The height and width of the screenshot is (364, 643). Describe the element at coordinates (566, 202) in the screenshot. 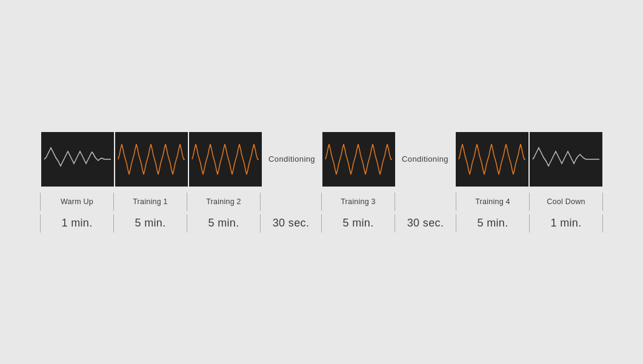

I see `label-cool-down: Cool Down` at that location.